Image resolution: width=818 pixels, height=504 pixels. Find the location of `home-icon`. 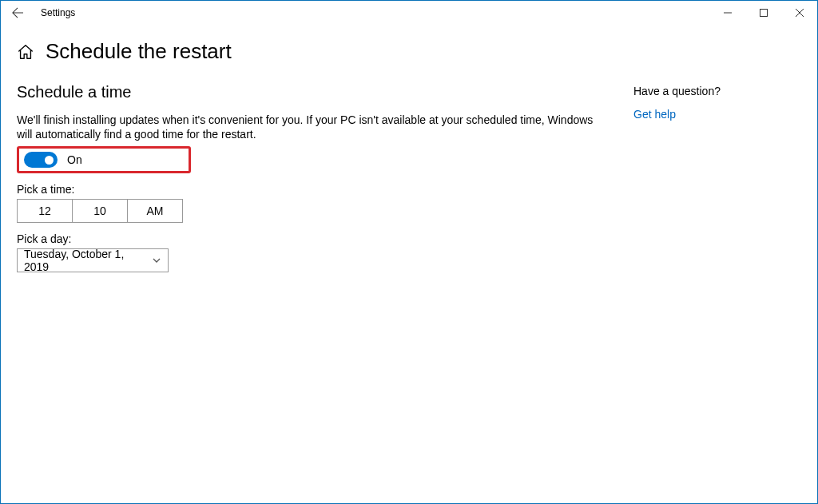

home-icon is located at coordinates (26, 52).